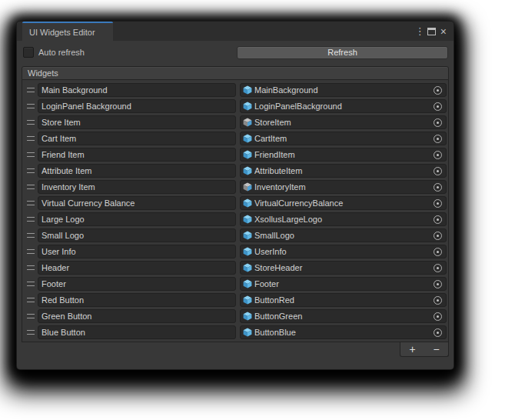  Describe the element at coordinates (343, 268) in the screenshot. I see `widget-object-field: StoreHeader` at that location.